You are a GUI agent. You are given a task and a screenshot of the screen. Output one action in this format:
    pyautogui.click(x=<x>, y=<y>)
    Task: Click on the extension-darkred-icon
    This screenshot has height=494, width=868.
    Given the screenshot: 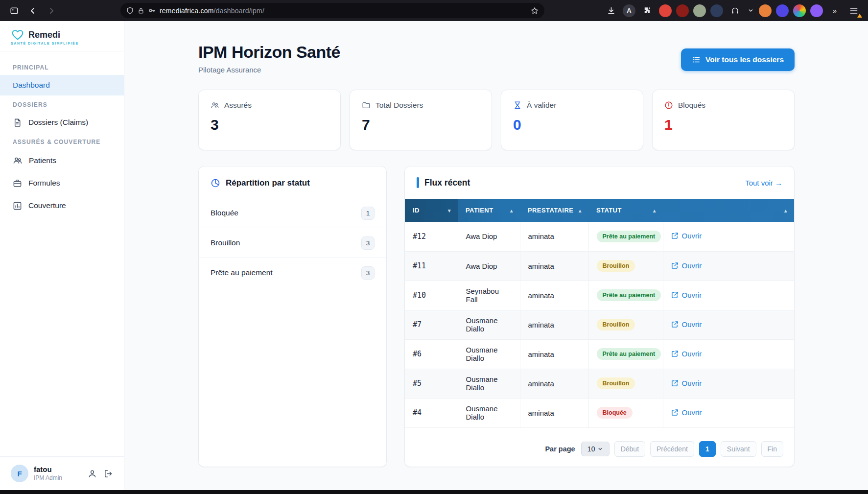 What is the action you would take?
    pyautogui.click(x=682, y=11)
    